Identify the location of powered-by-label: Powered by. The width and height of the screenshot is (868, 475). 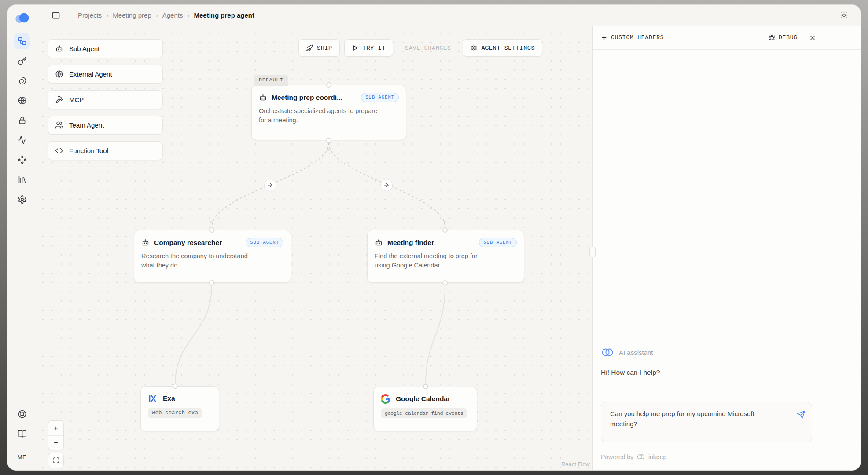
(617, 457).